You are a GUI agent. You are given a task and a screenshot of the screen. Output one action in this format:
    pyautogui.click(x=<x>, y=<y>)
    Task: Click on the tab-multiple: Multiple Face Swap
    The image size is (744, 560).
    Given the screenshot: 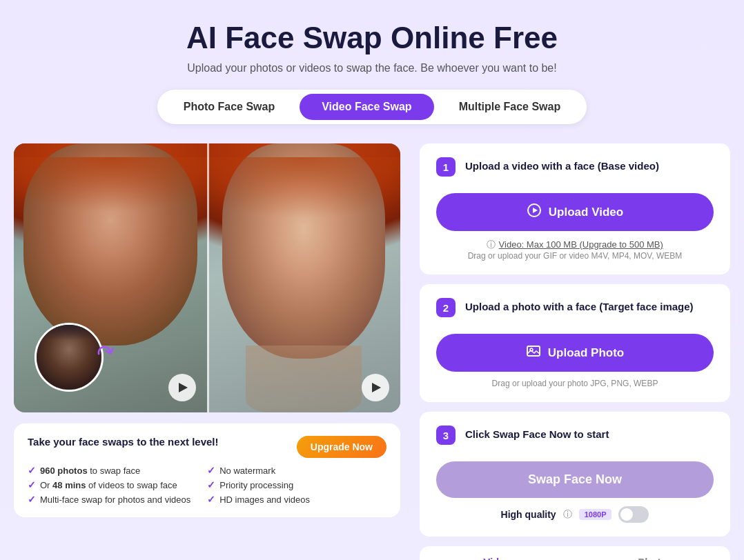 What is the action you would take?
    pyautogui.click(x=510, y=107)
    